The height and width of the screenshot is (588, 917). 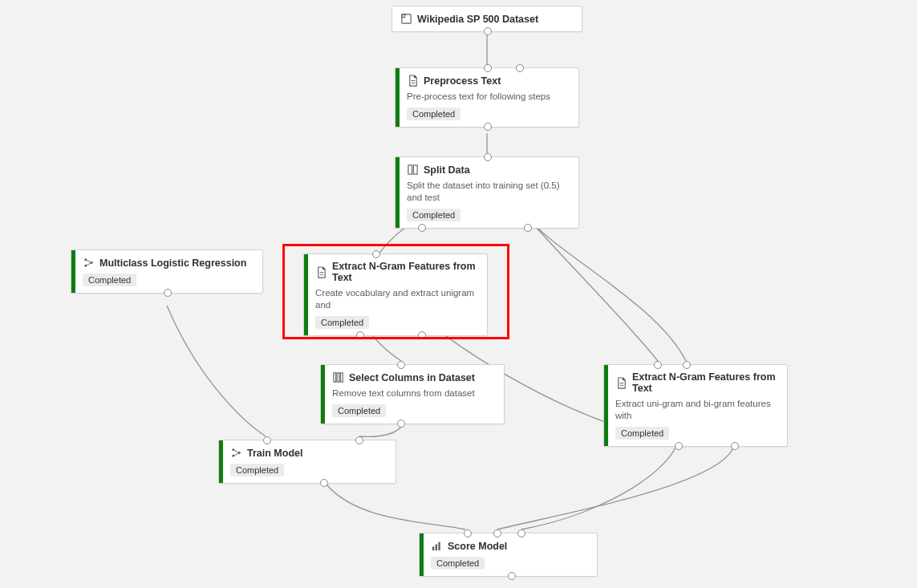 What do you see at coordinates (462, 81) in the screenshot?
I see `node-title: Preprocess Text` at bounding box center [462, 81].